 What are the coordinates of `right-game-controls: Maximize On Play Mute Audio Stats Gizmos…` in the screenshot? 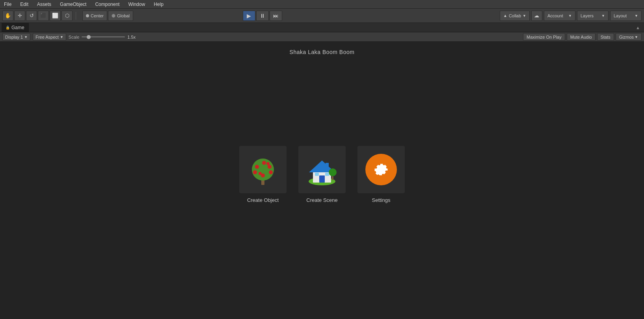 It's located at (583, 37).